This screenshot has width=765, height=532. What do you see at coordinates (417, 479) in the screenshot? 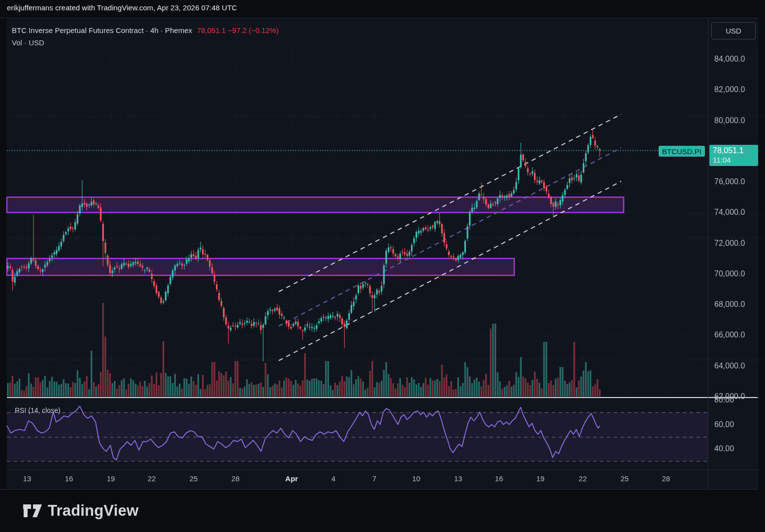
I see `x-axis-label: 10` at bounding box center [417, 479].